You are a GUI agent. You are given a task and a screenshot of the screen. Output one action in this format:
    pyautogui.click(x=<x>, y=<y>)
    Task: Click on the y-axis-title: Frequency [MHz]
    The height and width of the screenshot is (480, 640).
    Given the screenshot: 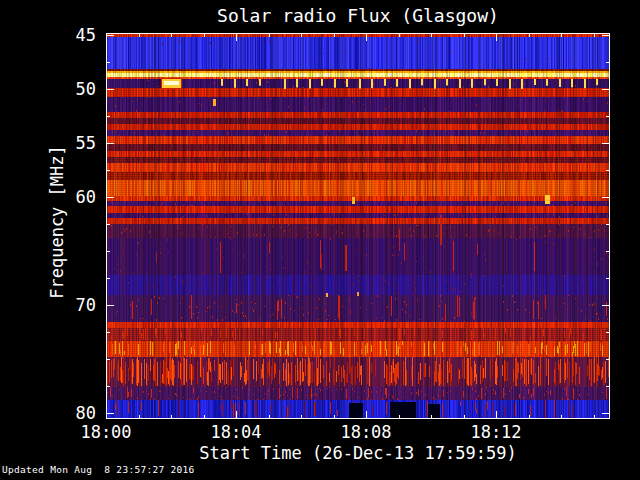 What is the action you would take?
    pyautogui.click(x=57, y=222)
    